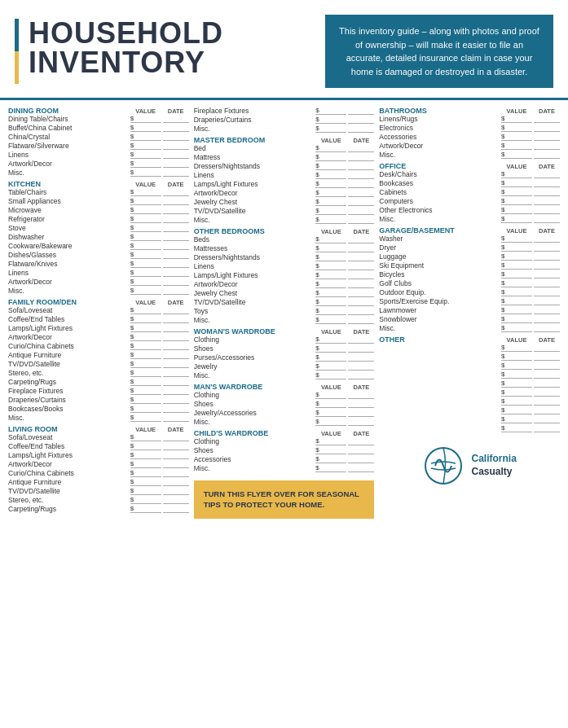 The image size is (568, 728). I want to click on section-master-bedroom: MASTER BEDROOM VALUE DATE Bed Mattress D…, so click(284, 180).